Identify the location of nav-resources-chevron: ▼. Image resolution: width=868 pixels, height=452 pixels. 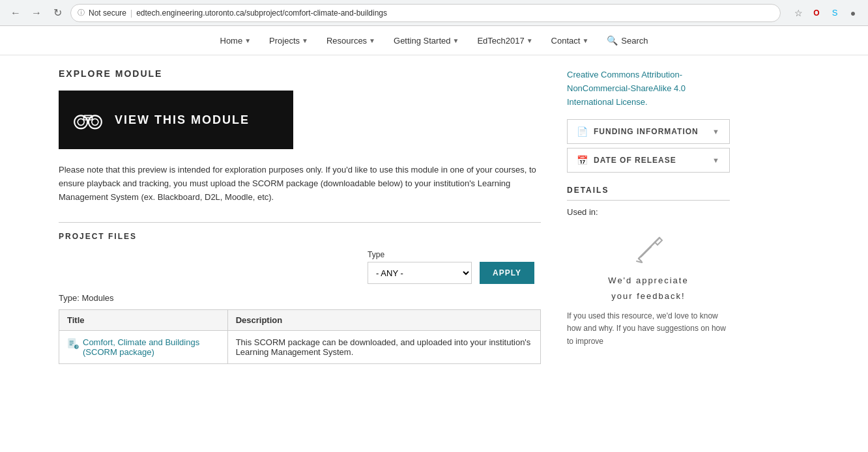
(372, 40).